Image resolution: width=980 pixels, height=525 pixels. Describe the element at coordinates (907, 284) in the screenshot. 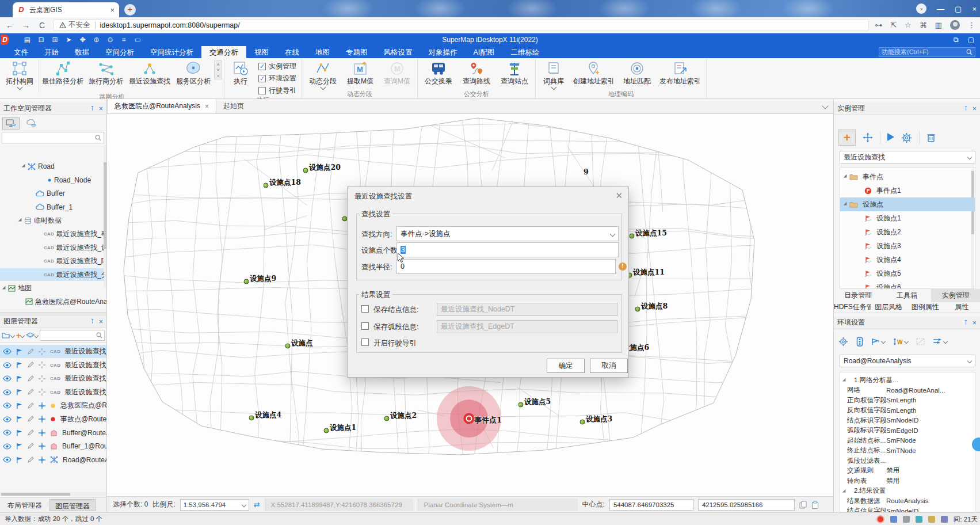

I see `instance-node-设施点6: 设施点6` at that location.